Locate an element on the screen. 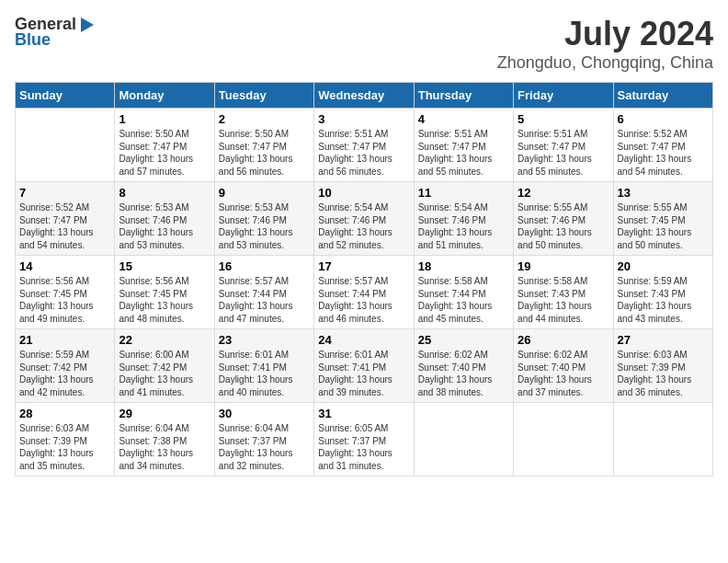  week-row-3: 14Sunrise: 5:56 AM Sunset: 7:45 PM Dayli… is located at coordinates (364, 293).